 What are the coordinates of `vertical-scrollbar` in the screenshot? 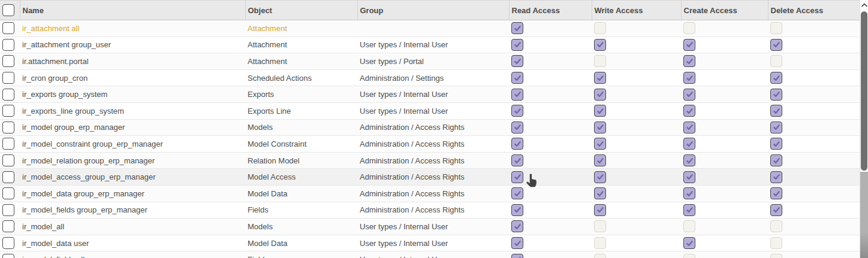 It's located at (864, 129).